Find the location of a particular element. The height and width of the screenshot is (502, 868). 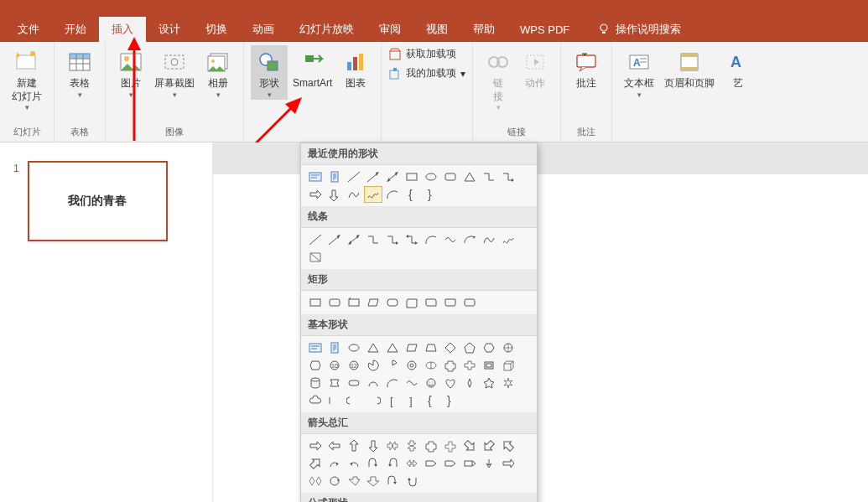

tab-help: 帮助 is located at coordinates (484, 29).